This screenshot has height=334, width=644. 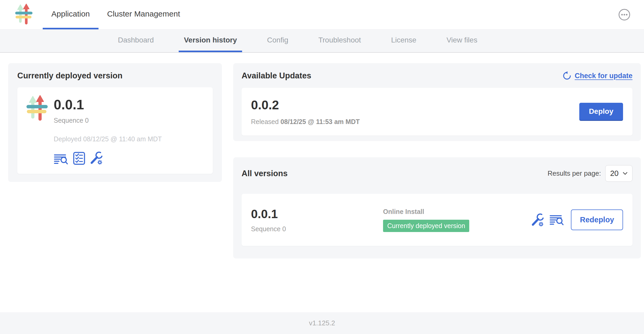 I want to click on subnav-tab-view-files: View files, so click(x=462, y=41).